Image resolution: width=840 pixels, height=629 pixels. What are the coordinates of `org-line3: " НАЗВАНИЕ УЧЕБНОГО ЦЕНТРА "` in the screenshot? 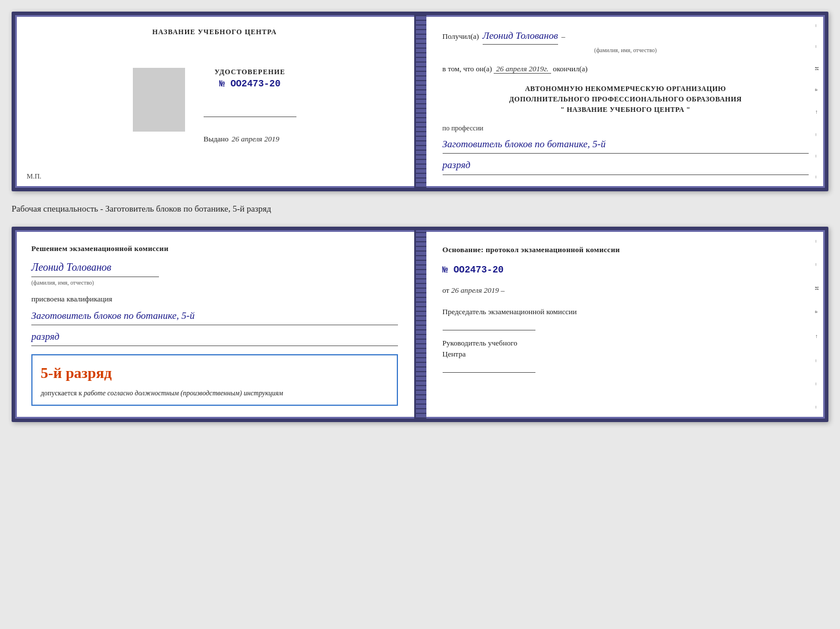 It's located at (626, 110).